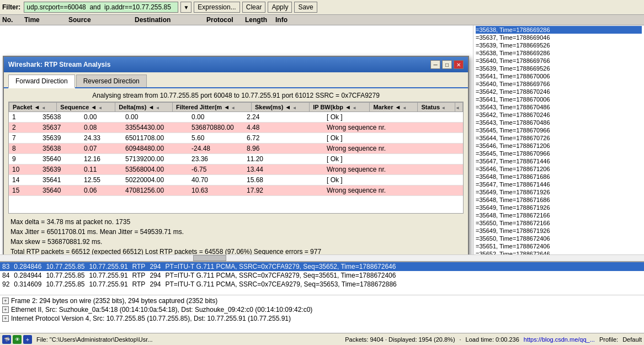 The image size is (644, 345). What do you see at coordinates (42, 82) in the screenshot?
I see `tab-forward-direction: Forward Direction` at bounding box center [42, 82].